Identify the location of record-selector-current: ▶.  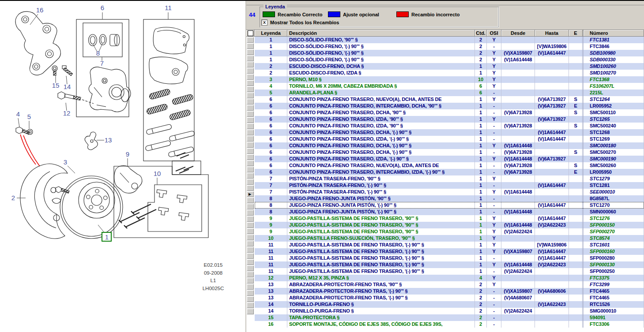
(250, 194).